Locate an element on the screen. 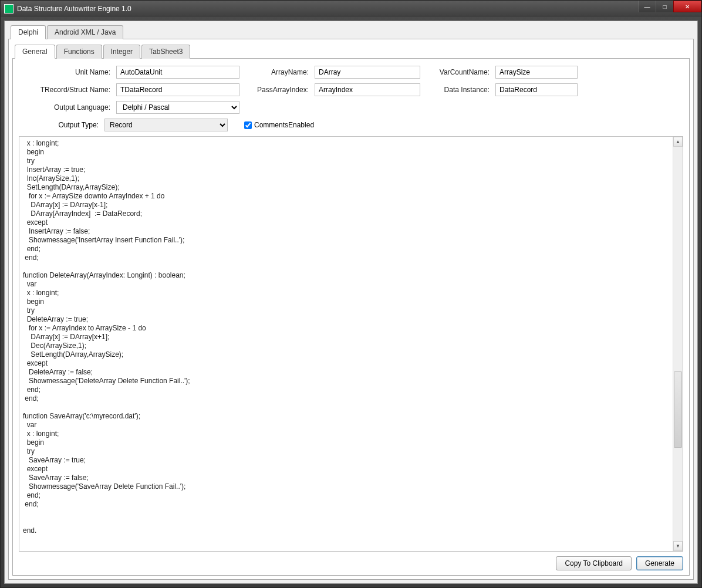  maximize-button: □ is located at coordinates (664, 6).